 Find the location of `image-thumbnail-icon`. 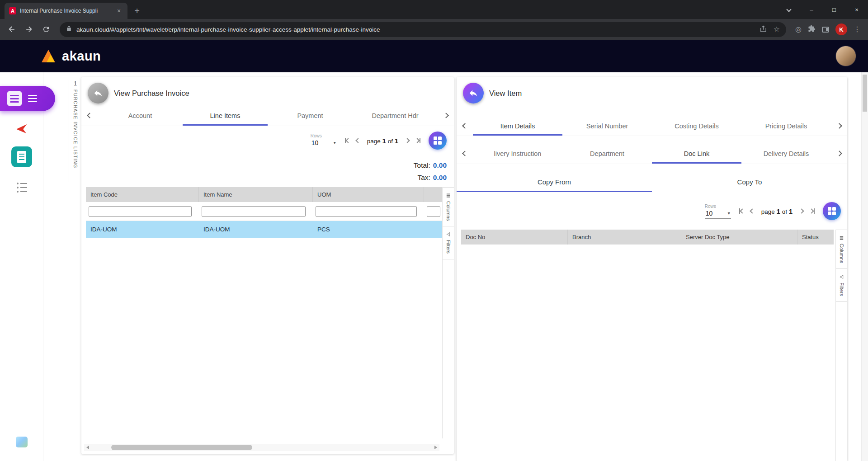

image-thumbnail-icon is located at coordinates (22, 442).